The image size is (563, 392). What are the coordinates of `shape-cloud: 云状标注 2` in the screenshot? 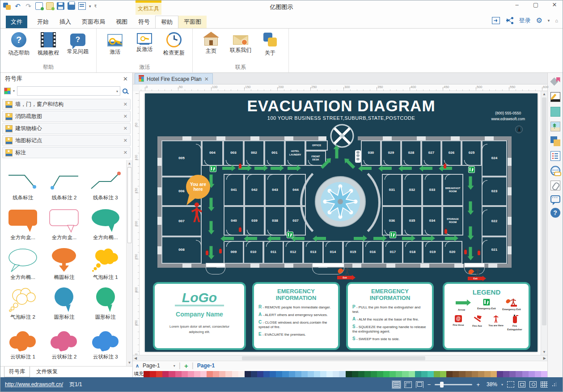 It's located at (64, 341).